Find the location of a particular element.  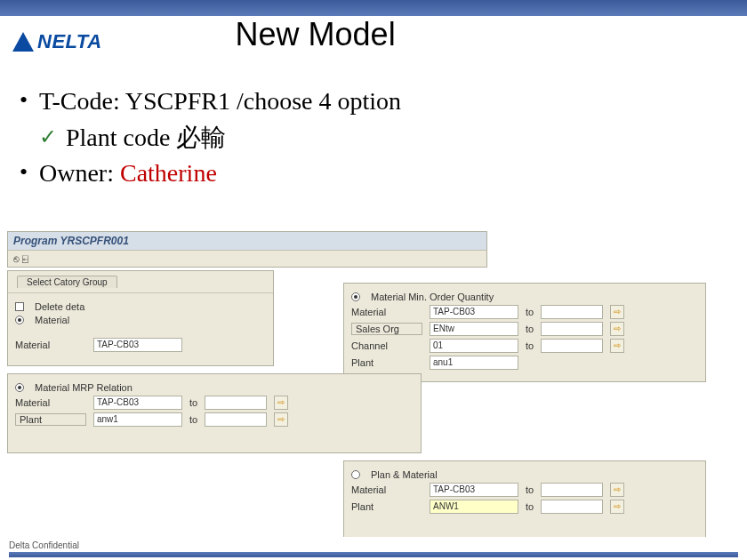

m1-label: Plant is located at coordinates (51, 420).